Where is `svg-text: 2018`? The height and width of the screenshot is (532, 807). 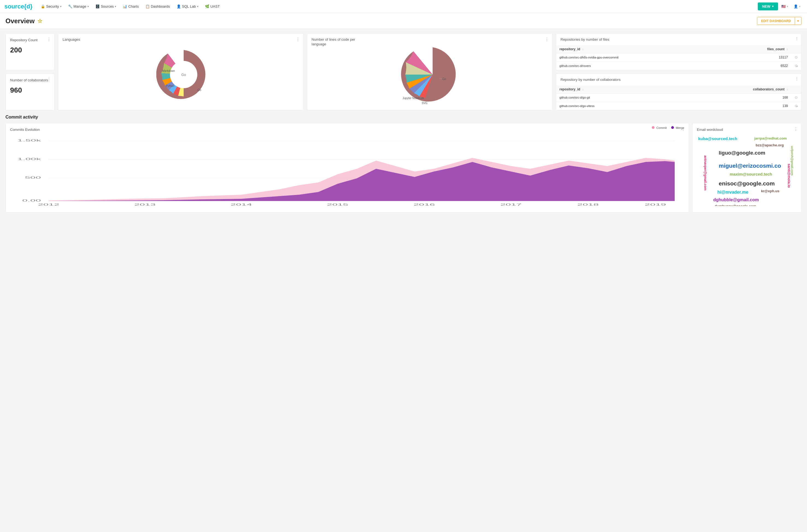
svg-text: 2018 is located at coordinates (588, 205).